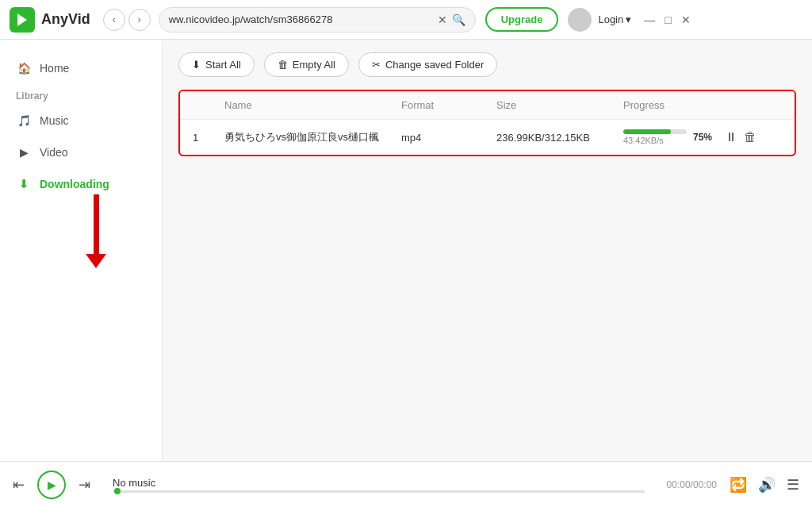 The width and height of the screenshot is (812, 507). Describe the element at coordinates (406, 20) in the screenshot. I see `titlebar: AnyVid ‹ › ww.nicovideo.jp/watch/sm36866…` at that location.